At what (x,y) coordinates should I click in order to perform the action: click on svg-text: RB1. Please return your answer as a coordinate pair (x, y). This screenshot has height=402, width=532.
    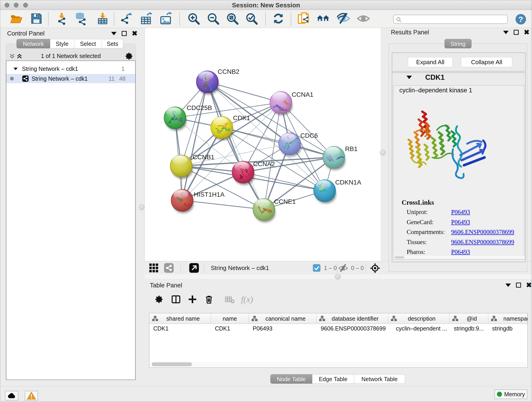
    Looking at the image, I should click on (351, 149).